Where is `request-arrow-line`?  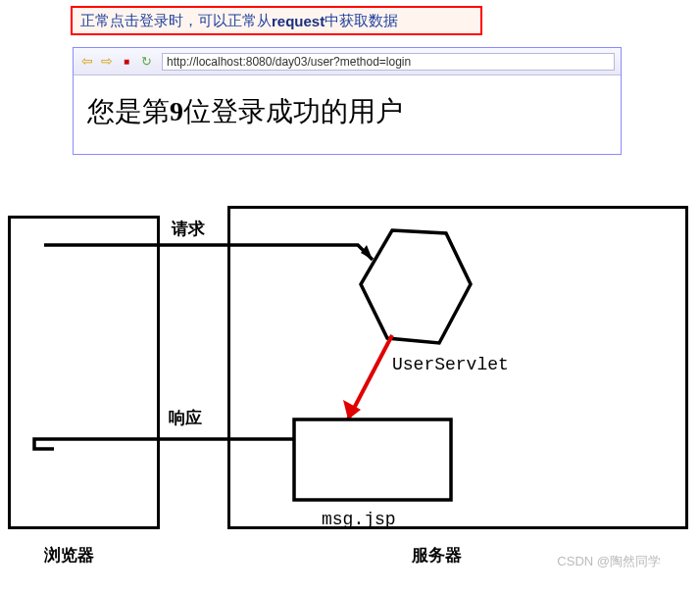 request-arrow-line is located at coordinates (208, 253).